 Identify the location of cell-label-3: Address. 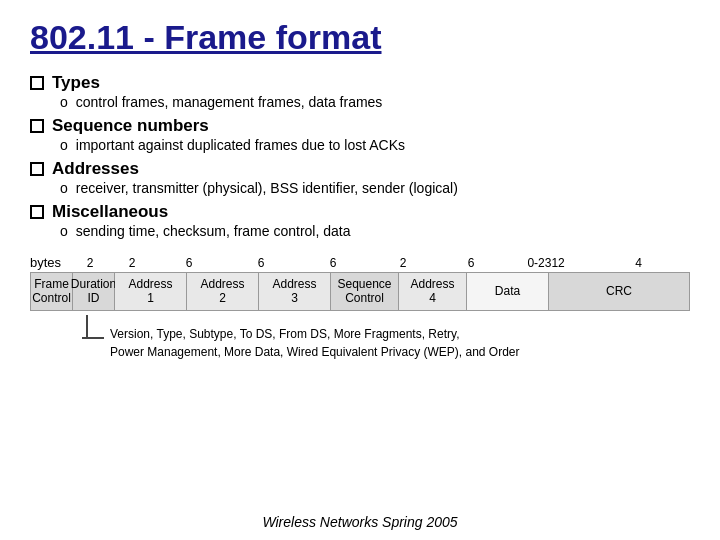
(222, 284).